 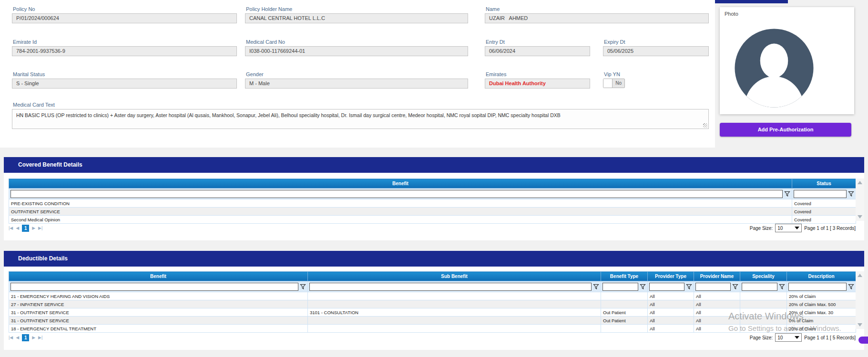 I want to click on provider-name-filter-input, so click(x=713, y=287).